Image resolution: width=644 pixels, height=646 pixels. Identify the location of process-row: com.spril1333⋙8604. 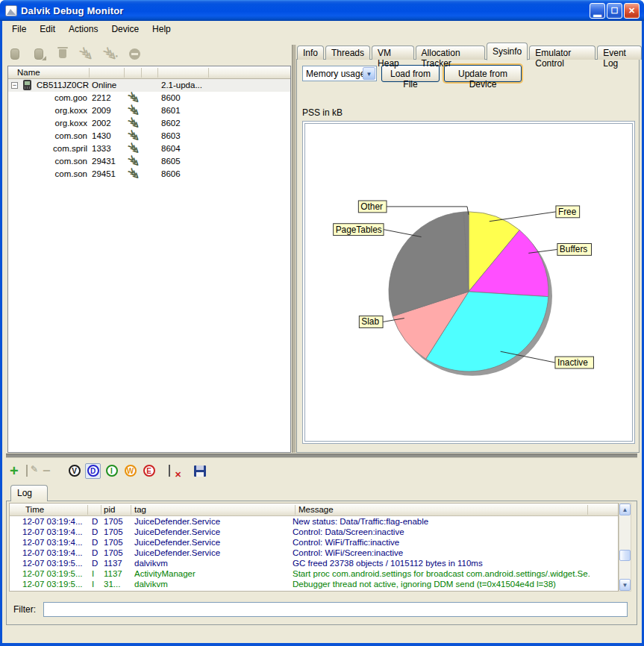
(149, 149).